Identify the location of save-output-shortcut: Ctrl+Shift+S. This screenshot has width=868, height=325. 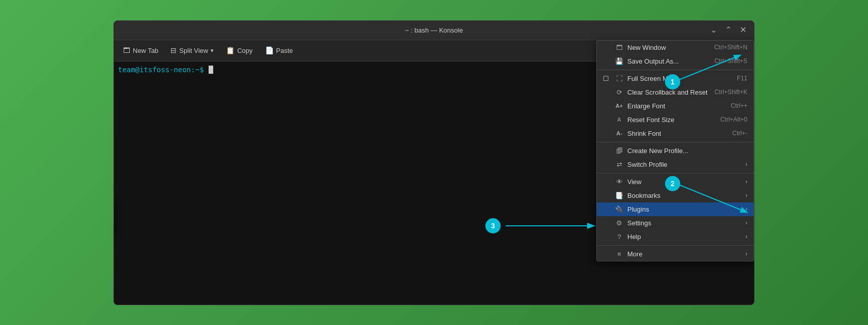
(731, 61).